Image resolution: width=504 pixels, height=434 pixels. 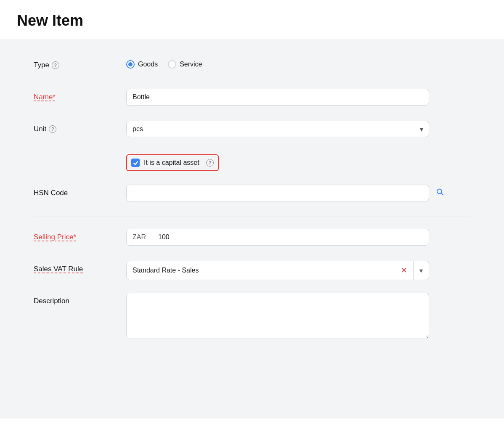 What do you see at coordinates (278, 316) in the screenshot?
I see `description-textarea` at bounding box center [278, 316].